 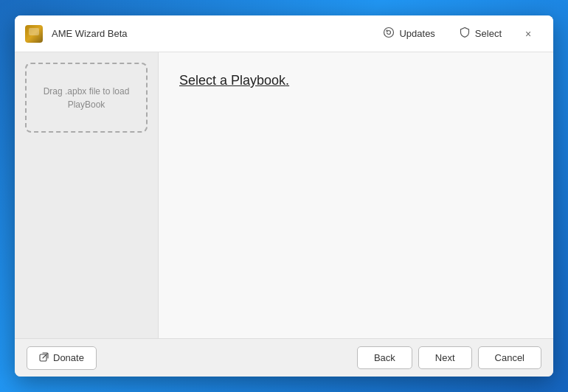 What do you see at coordinates (465, 34) in the screenshot?
I see `shield-icon` at bounding box center [465, 34].